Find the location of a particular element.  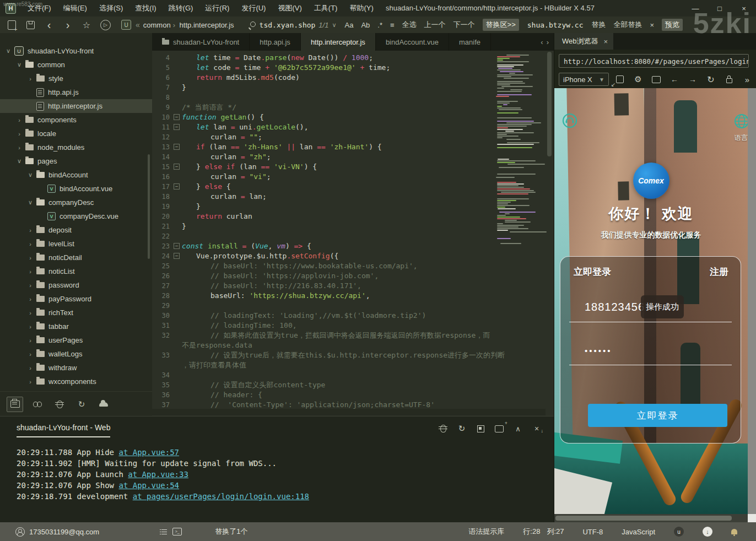

bug-view-button is located at coordinates (60, 404).